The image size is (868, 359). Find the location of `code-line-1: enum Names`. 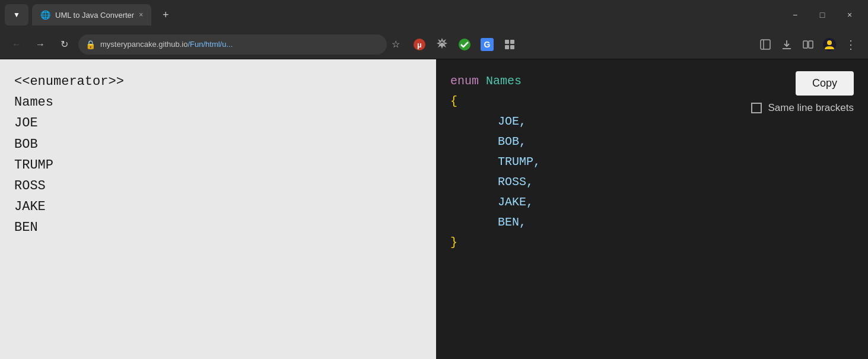

code-line-1: enum Names is located at coordinates (652, 81).